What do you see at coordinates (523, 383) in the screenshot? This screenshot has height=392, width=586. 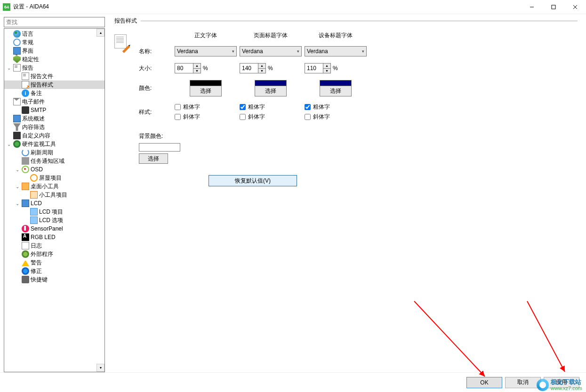 I see `cancel-button: 取消` at bounding box center [523, 383].